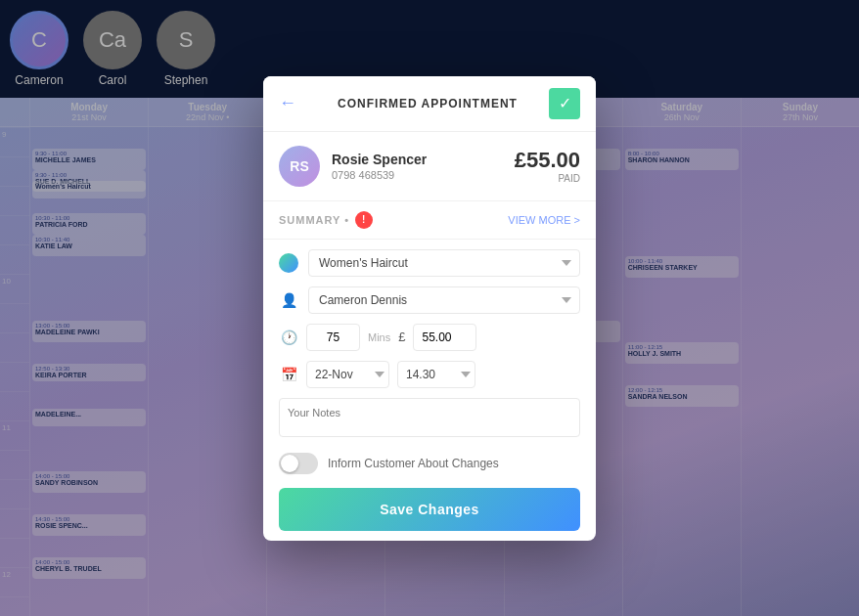 This screenshot has height=616, width=859. What do you see at coordinates (548, 166) in the screenshot?
I see `client-price: £55.00 PAID` at bounding box center [548, 166].